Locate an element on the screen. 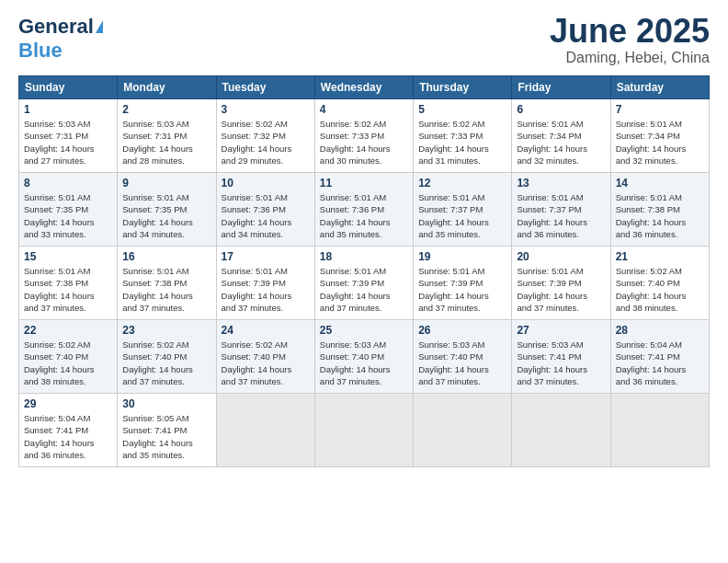 This screenshot has height=563, width=728. day-number: 13 is located at coordinates (561, 183).